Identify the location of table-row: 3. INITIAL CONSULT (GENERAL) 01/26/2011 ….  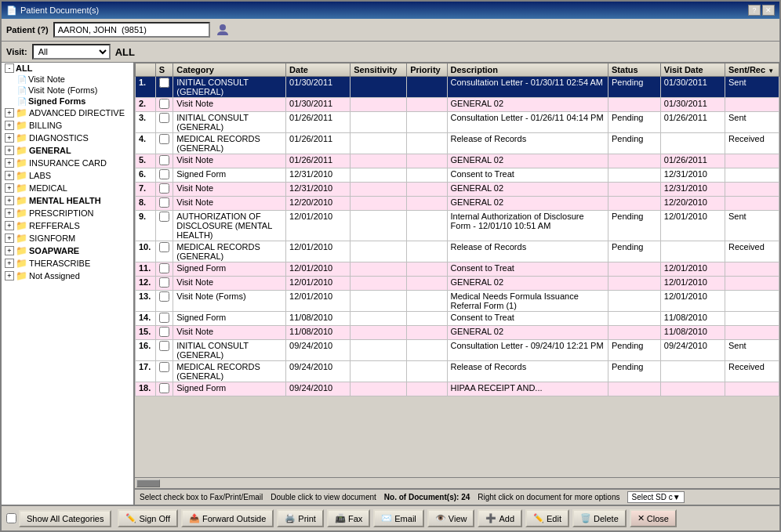
(458, 122).